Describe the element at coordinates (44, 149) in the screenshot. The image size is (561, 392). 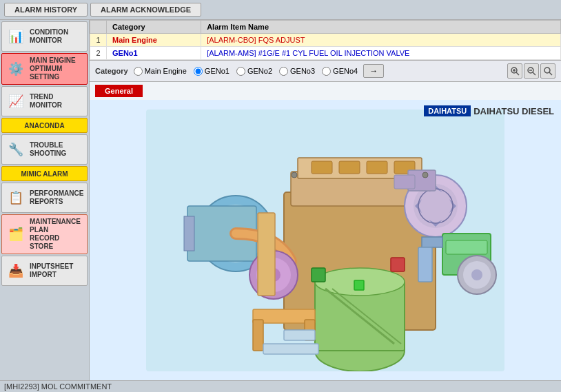
I see `sidebar-item-trouble-shooting: 🔧 TROUBLESHOOTING` at that location.